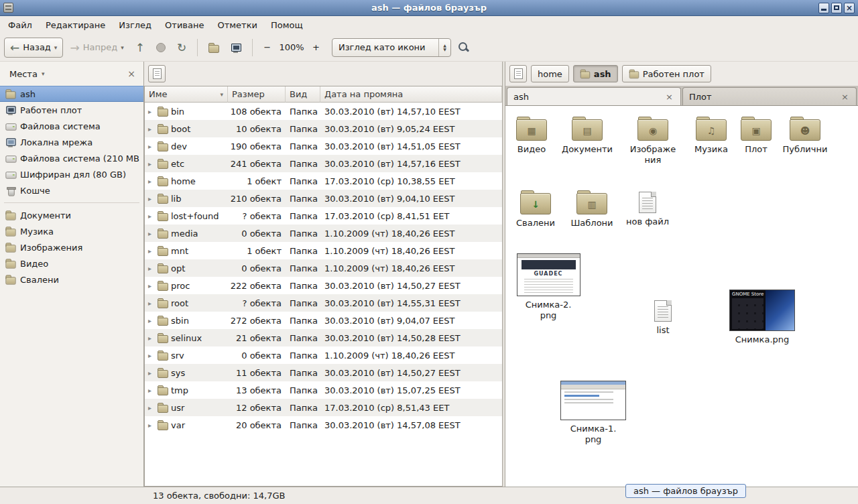 Image resolution: width=858 pixels, height=504 pixels. Describe the element at coordinates (536, 209) in the screenshot. I see `folder-item-downloads: ↓ Свалени` at that location.